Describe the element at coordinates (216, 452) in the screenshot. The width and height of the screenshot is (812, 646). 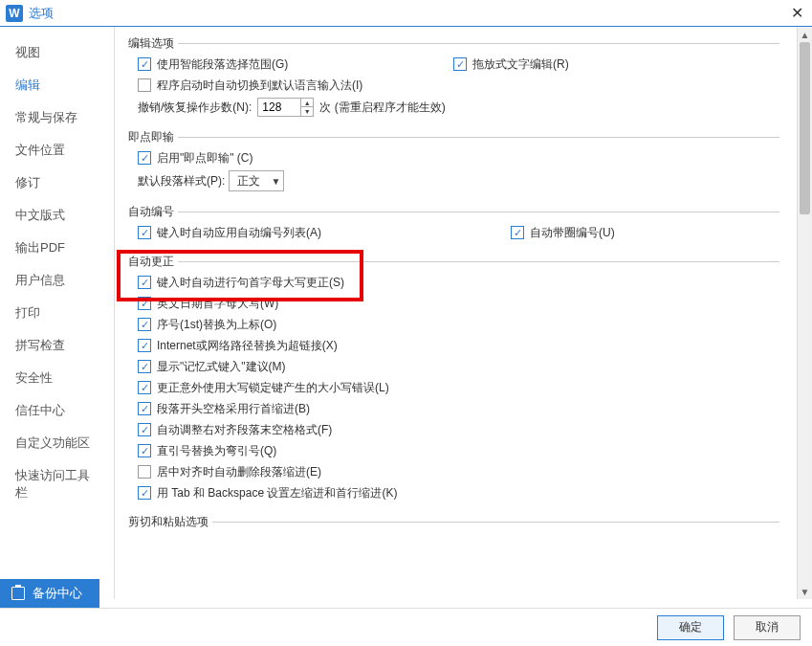
I see `label-ac-8: 直引号替换为弯引号(Q)` at that location.